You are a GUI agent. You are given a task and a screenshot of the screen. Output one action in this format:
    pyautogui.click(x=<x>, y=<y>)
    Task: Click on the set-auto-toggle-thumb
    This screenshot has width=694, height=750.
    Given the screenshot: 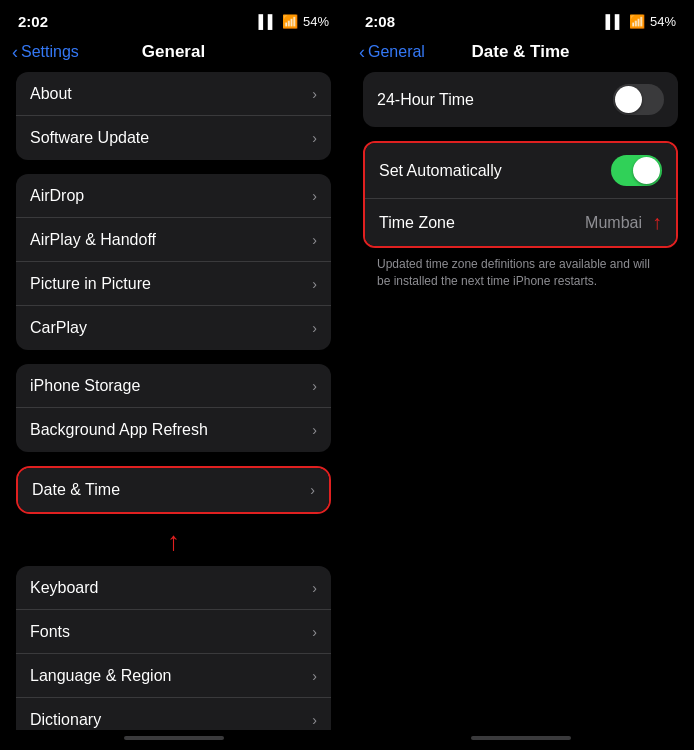 What is the action you would take?
    pyautogui.click(x=646, y=170)
    